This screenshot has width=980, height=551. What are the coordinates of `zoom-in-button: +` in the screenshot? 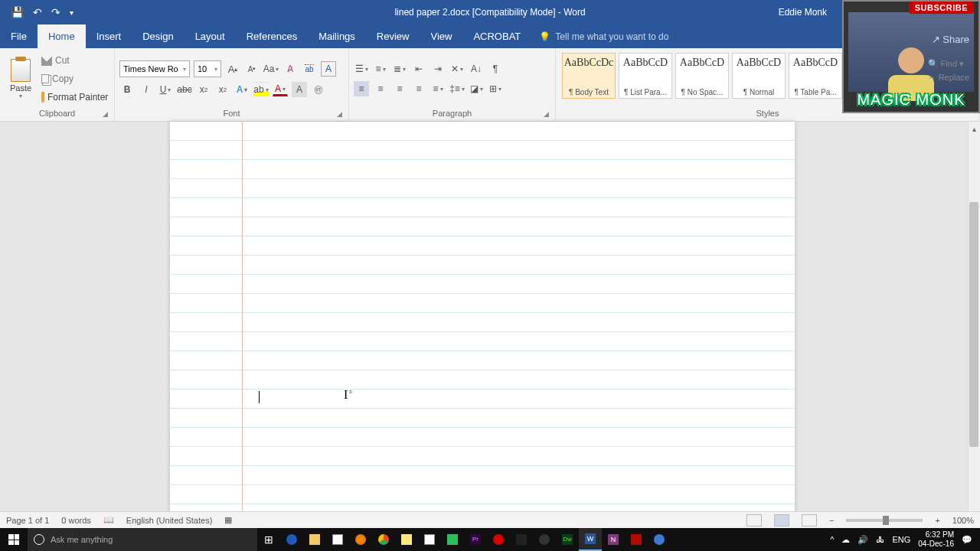 It's located at (937, 520).